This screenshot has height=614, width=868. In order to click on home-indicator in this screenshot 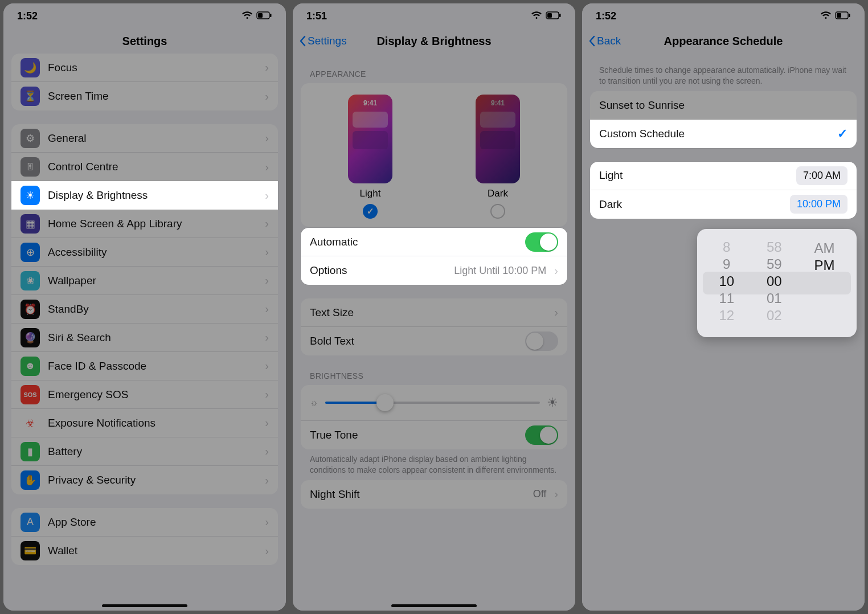, I will do `click(145, 606)`.